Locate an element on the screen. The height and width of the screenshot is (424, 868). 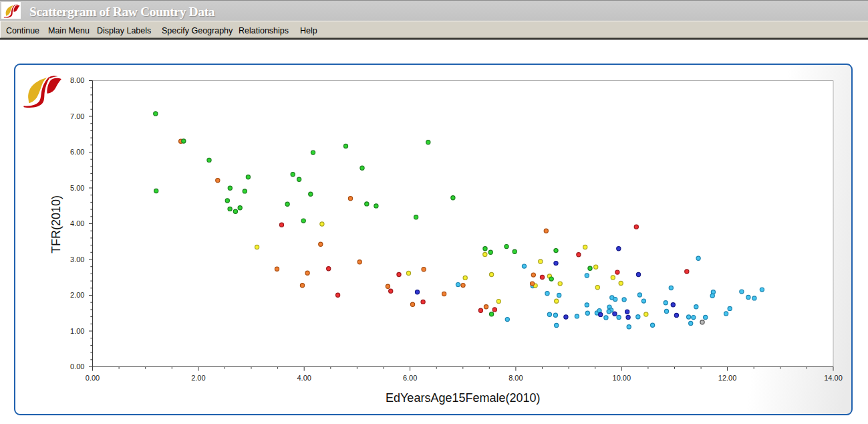
svg-text: 12.00 is located at coordinates (728, 378).